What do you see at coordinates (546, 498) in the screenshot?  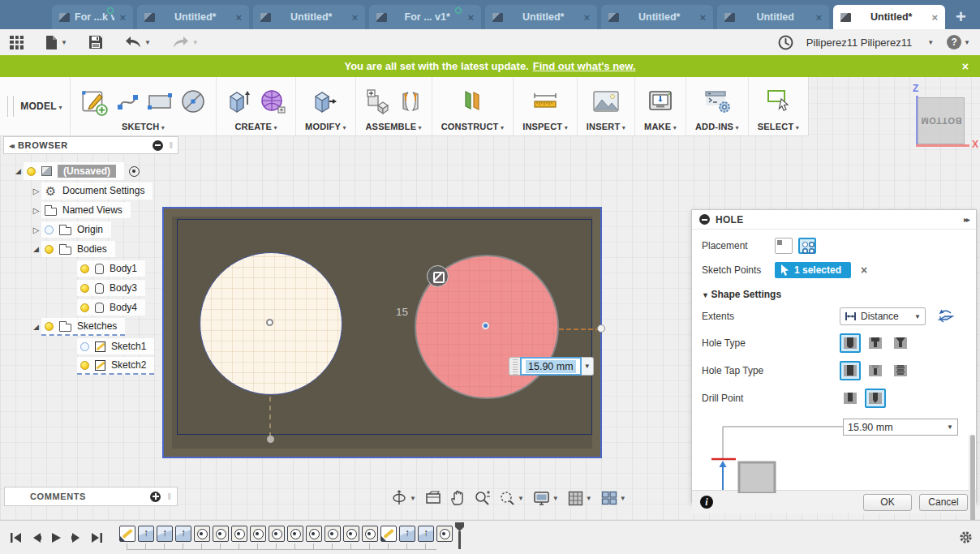 I see `display-settings-button: ▼` at bounding box center [546, 498].